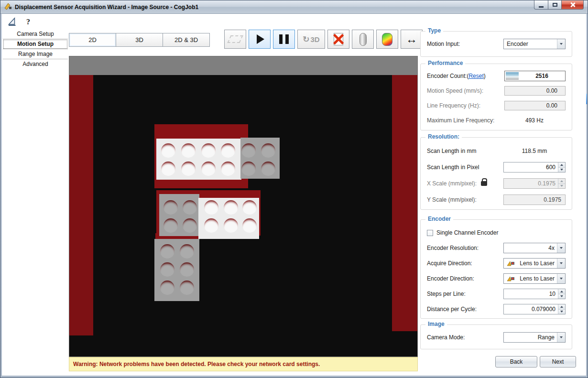 The width and height of the screenshot is (588, 378). What do you see at coordinates (516, 362) in the screenshot?
I see `back-button: Back` at bounding box center [516, 362].